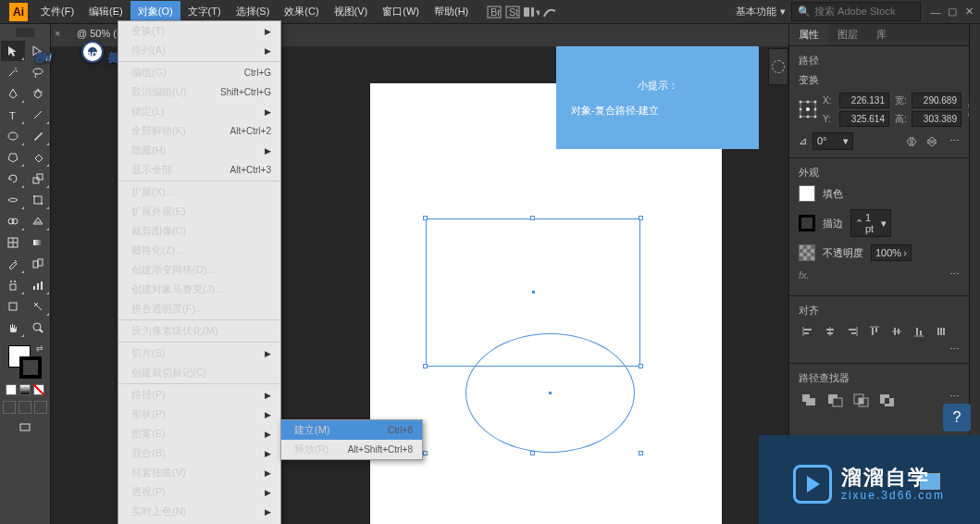 The width and height of the screenshot is (980, 524). What do you see at coordinates (912, 142) in the screenshot?
I see `flip-horizontal-icon` at bounding box center [912, 142].